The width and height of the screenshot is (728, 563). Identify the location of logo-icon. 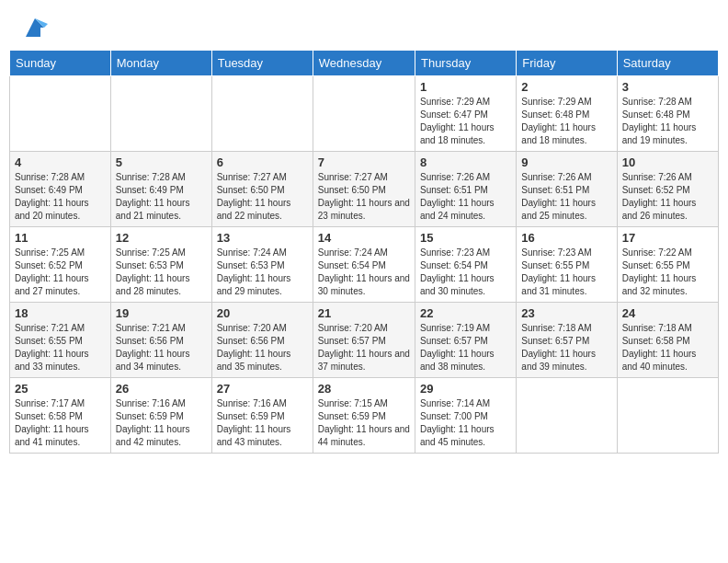
(35, 28).